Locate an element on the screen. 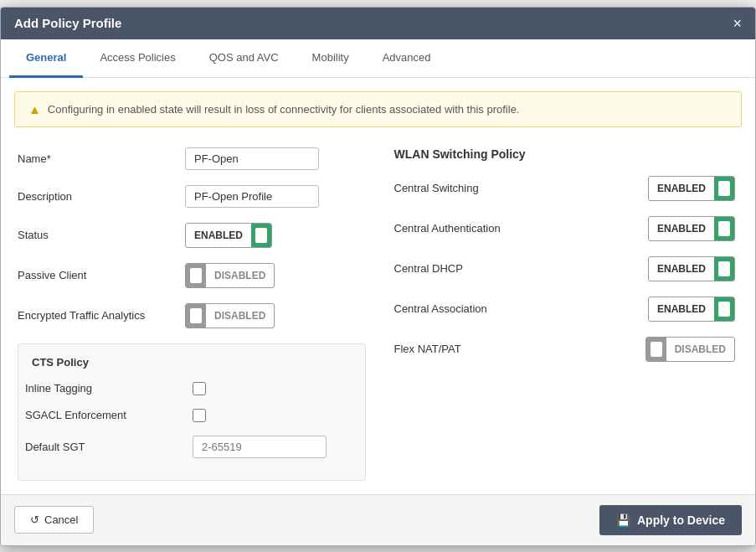 The width and height of the screenshot is (756, 552). default-sgt-label: Default SGT is located at coordinates (109, 447).